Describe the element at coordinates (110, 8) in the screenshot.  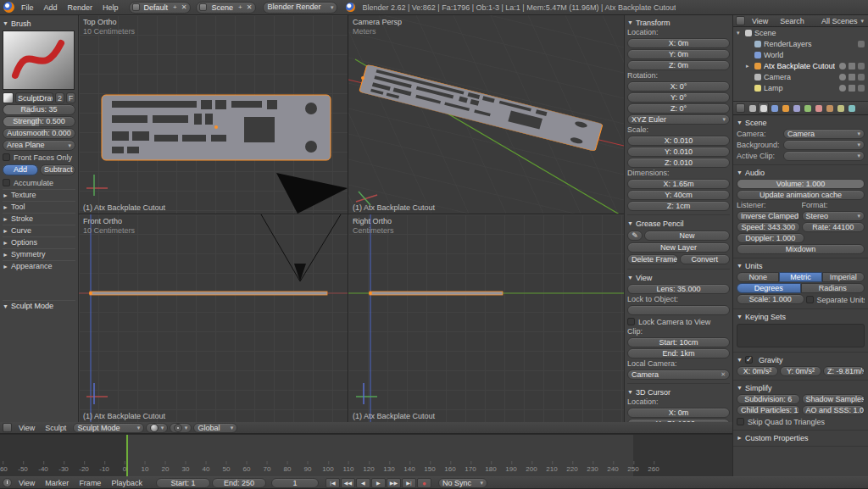
I see `topbar-menu-help: Help` at that location.